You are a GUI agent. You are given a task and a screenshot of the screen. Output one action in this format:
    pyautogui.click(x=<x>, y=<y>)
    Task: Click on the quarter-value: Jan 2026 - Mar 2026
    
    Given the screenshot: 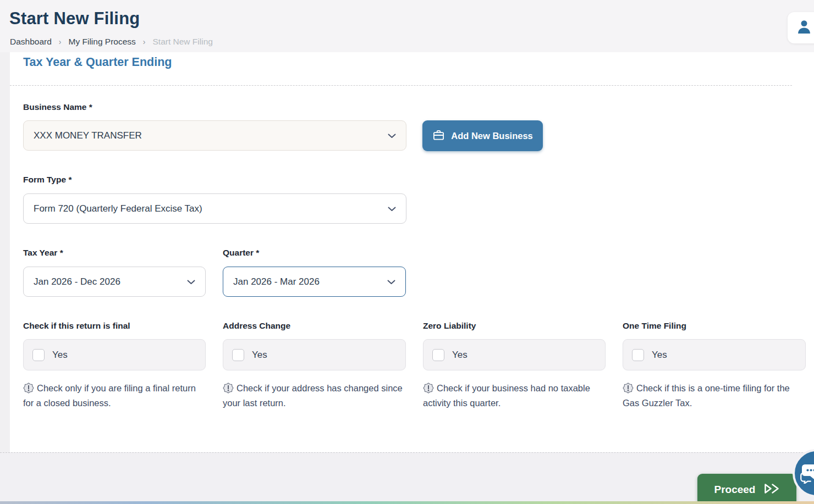 What is the action you would take?
    pyautogui.click(x=310, y=282)
    